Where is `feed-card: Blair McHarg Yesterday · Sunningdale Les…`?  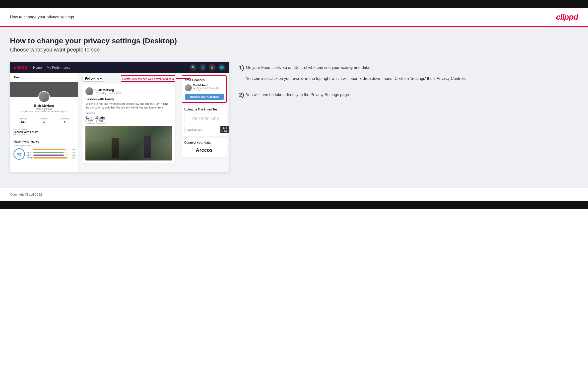
feed-card: Blair McHarg Yesterday · Sunningdale Les… is located at coordinates (129, 124).